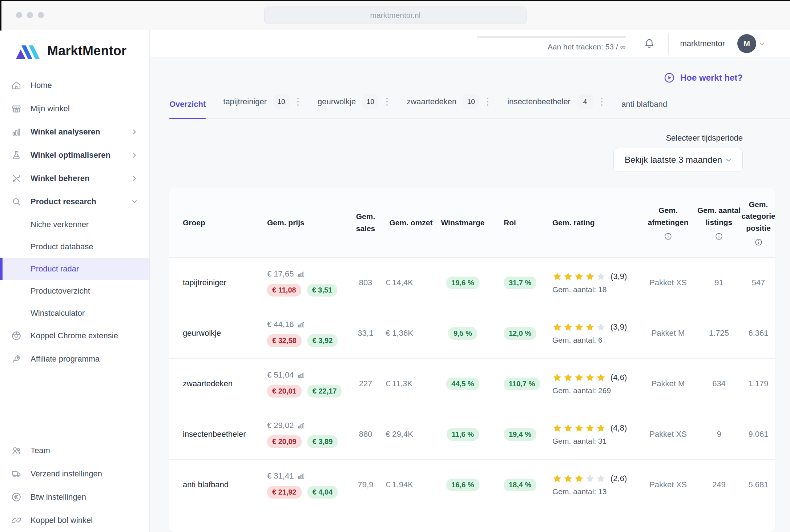  What do you see at coordinates (411, 223) in the screenshot?
I see `column-header-label: Gem. omzet` at bounding box center [411, 223].